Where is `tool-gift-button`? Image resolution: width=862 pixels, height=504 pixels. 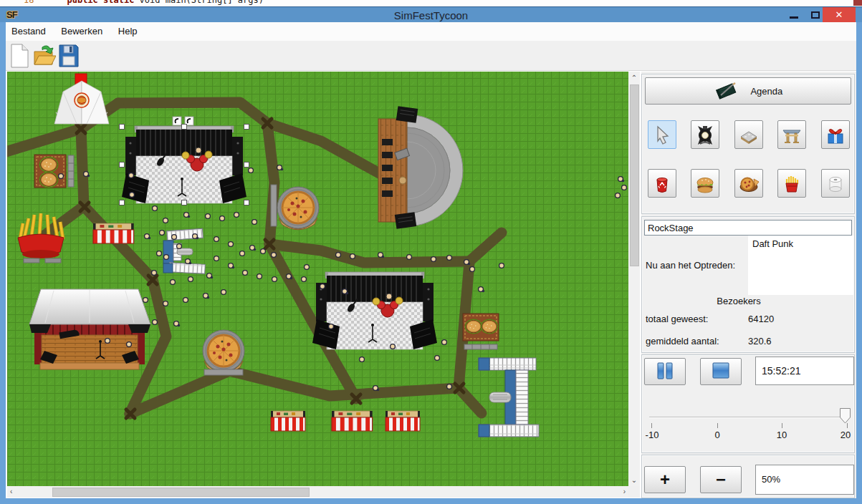 tool-gift-button is located at coordinates (835, 135).